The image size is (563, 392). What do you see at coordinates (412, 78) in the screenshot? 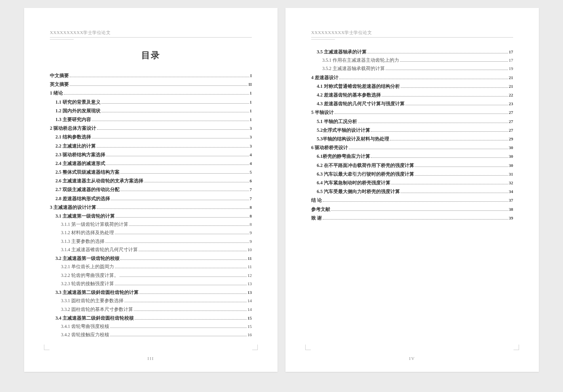
I see `toc-entry: 4 差速器设计21` at bounding box center [412, 78].